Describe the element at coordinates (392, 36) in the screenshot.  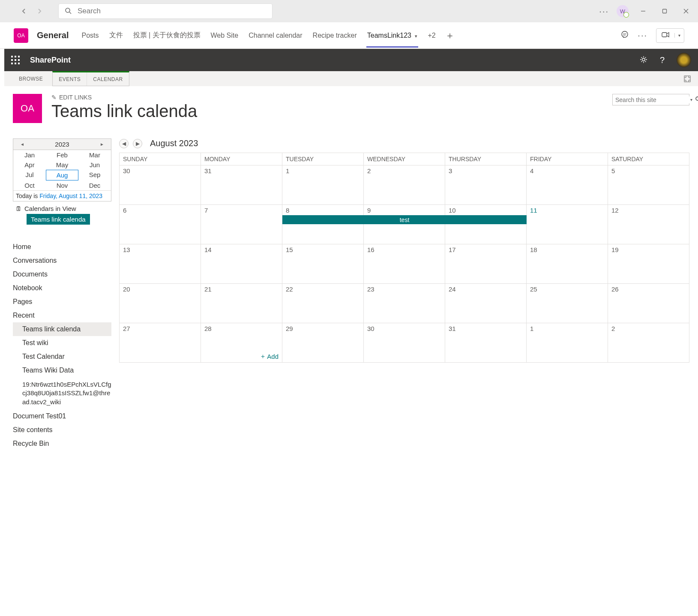
I see `tab-teamslink123: TeamsLink123 ▾` at that location.